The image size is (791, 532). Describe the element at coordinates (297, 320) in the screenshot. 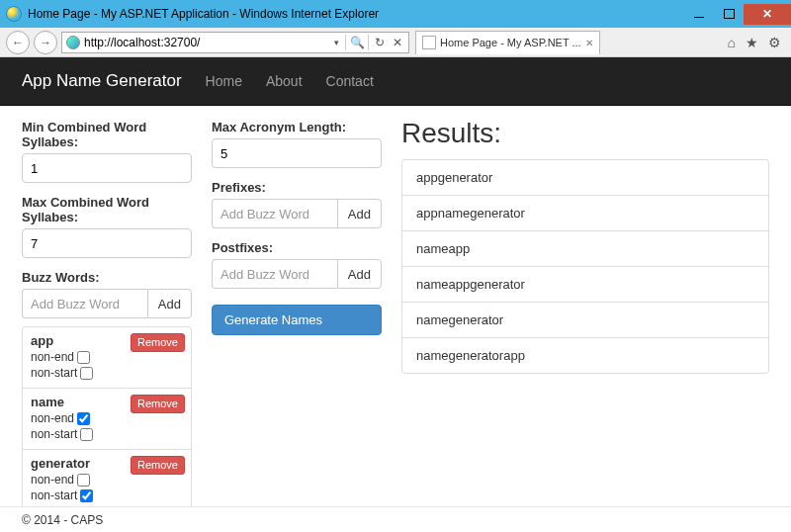

I see `generate-button: Generate Names` at that location.